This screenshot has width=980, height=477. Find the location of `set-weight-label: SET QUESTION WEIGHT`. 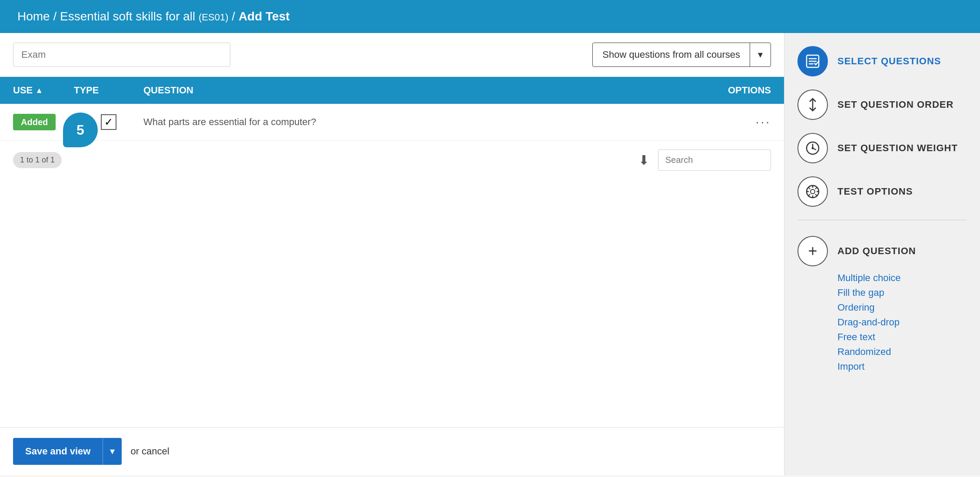

set-weight-label: SET QUESTION WEIGHT is located at coordinates (898, 148).